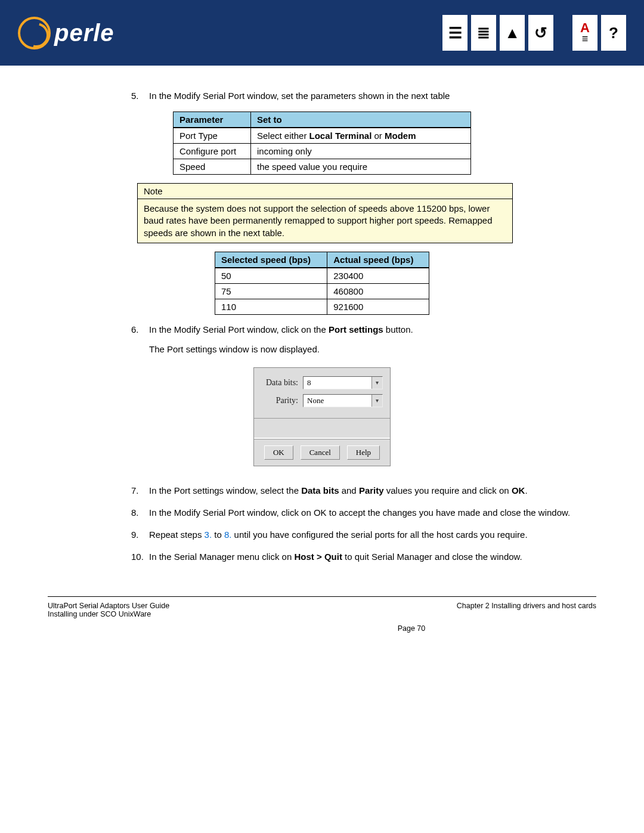  Describe the element at coordinates (322, 306) in the screenshot. I see `table-row: 110921600` at that location.